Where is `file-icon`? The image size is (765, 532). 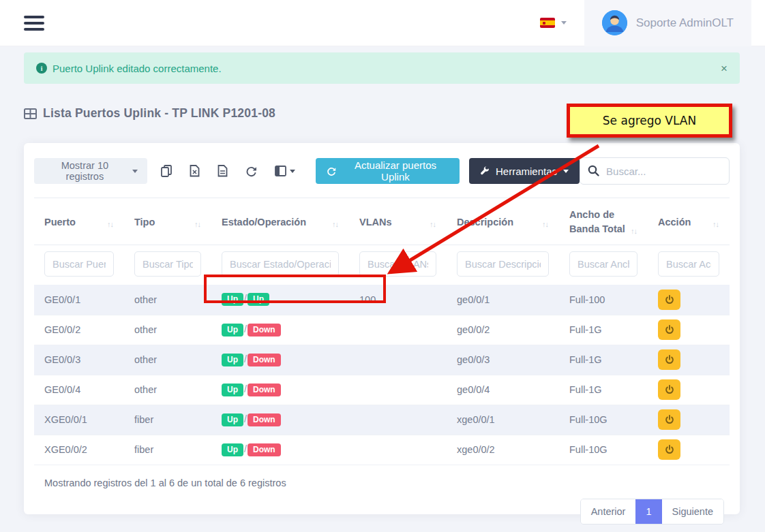 file-icon is located at coordinates (222, 171).